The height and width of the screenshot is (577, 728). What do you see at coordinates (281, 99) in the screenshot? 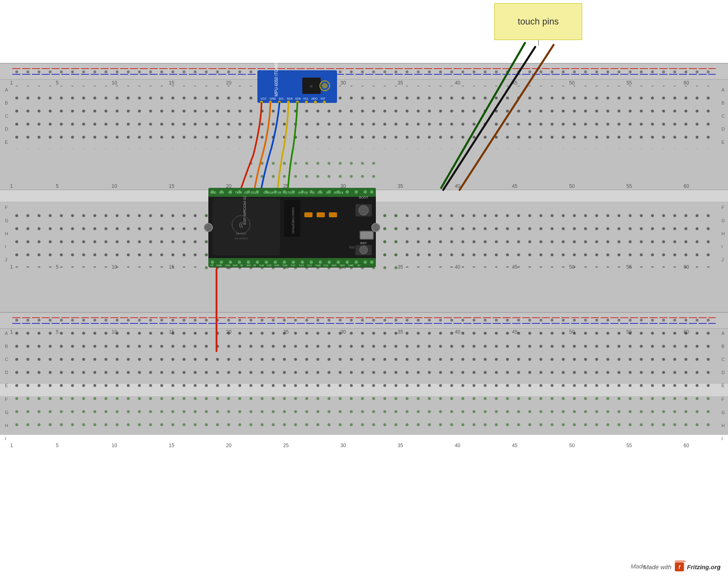
I see `svg-text: SCL` at bounding box center [281, 99].